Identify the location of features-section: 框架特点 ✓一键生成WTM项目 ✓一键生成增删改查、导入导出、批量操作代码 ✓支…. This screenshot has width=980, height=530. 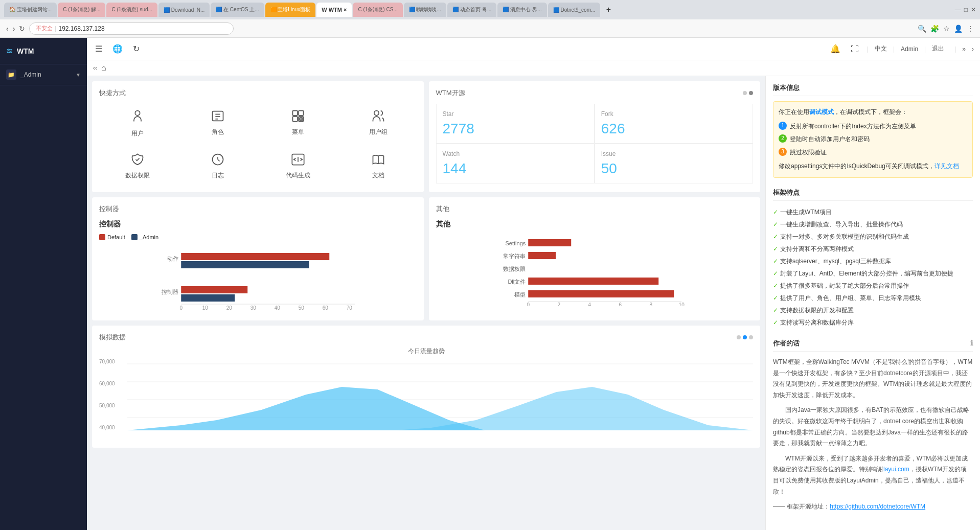
(873, 259).